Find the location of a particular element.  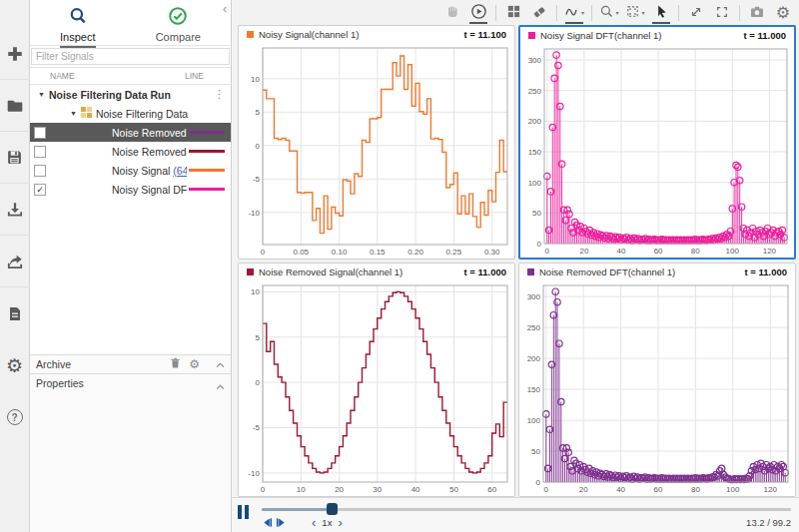

svg-text: 0.20 is located at coordinates (415, 252).